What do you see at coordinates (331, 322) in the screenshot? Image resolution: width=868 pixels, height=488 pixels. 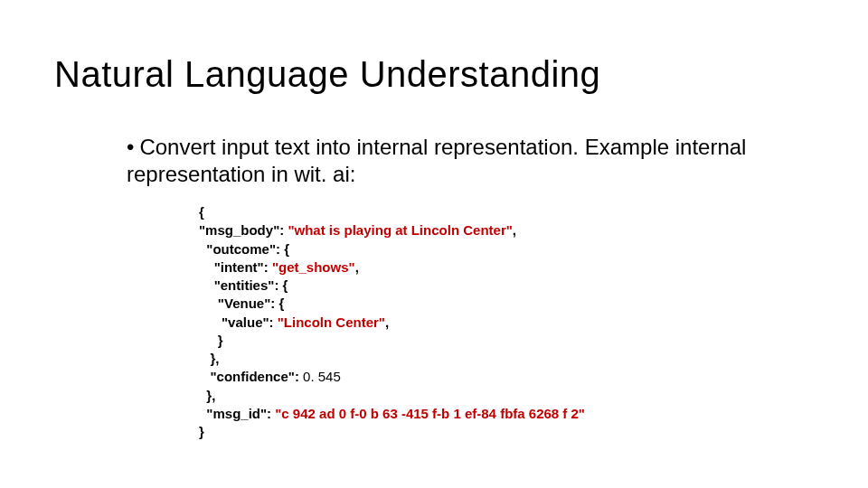 I see `code-string: "Lincoln Center"` at bounding box center [331, 322].